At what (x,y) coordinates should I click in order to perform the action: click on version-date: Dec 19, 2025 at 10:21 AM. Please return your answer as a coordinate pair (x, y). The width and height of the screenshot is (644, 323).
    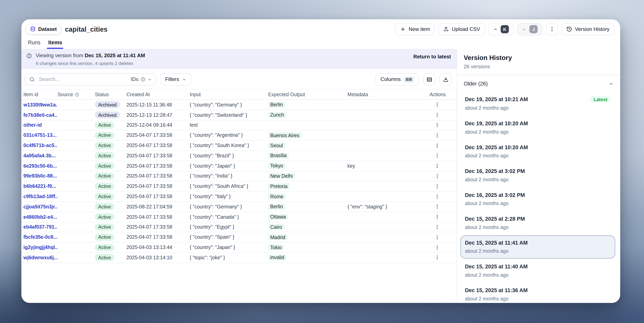
    Looking at the image, I should click on (496, 99).